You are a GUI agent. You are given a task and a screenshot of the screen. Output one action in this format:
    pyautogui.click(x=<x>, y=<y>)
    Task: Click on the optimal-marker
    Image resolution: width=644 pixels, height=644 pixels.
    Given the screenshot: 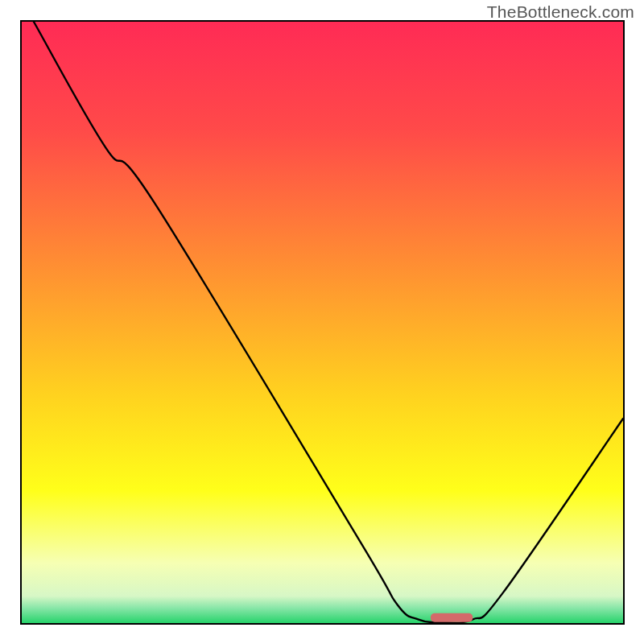 What is the action you would take?
    pyautogui.click(x=452, y=618)
    